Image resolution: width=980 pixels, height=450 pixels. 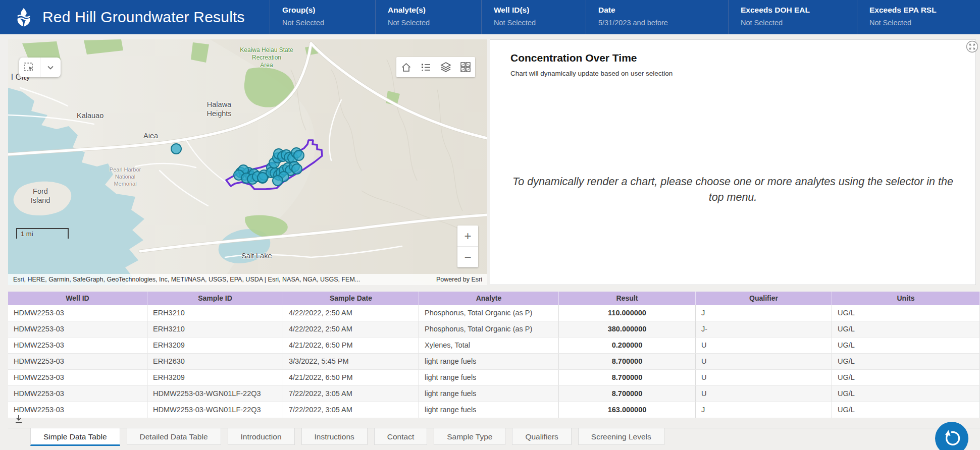 I want to click on filter-exceeds-doh-eal: Exceeds DOH EALNot Selected, so click(x=793, y=17).